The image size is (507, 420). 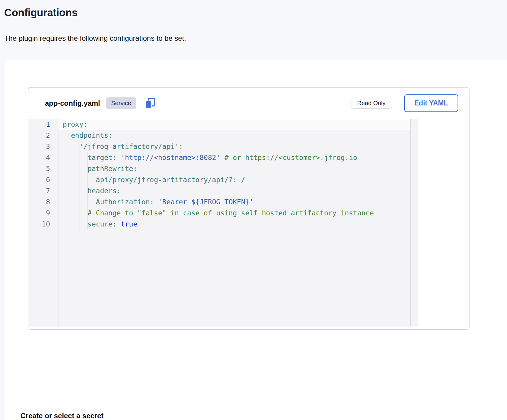 I want to click on line-number: 3, so click(x=43, y=147).